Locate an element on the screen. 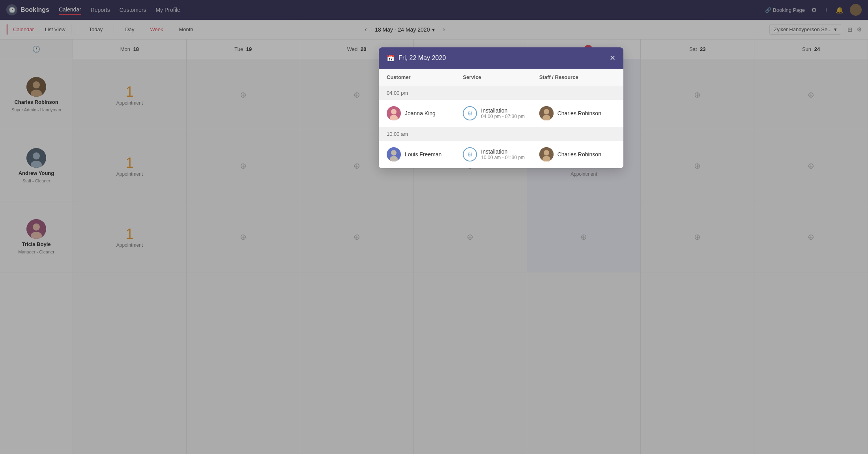 The image size is (868, 454). staff-name-1: Charles Robinson is located at coordinates (579, 113).